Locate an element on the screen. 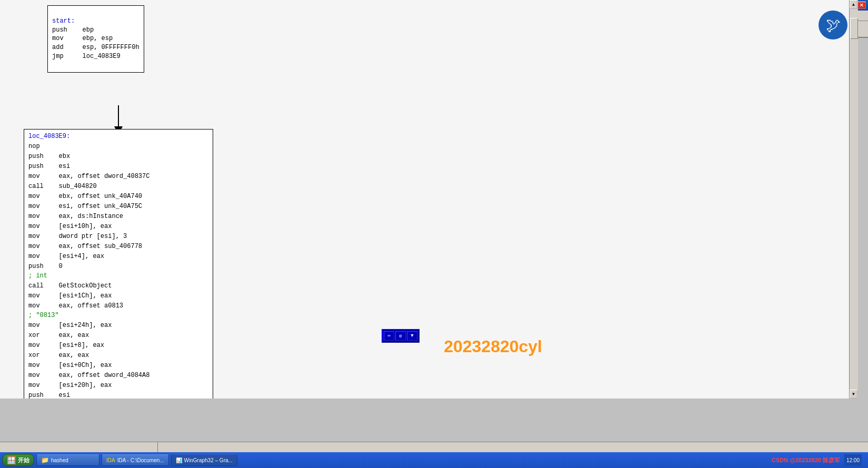 The image size is (868, 468). mini-btn-settings: ⚙ is located at coordinates (401, 336).